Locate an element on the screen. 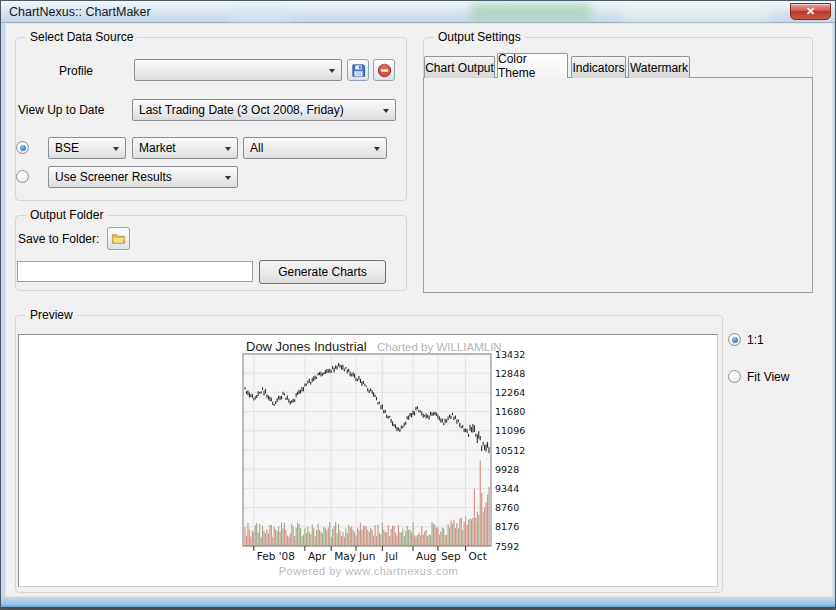 The width and height of the screenshot is (836, 610). minus-circle-icon is located at coordinates (384, 70).